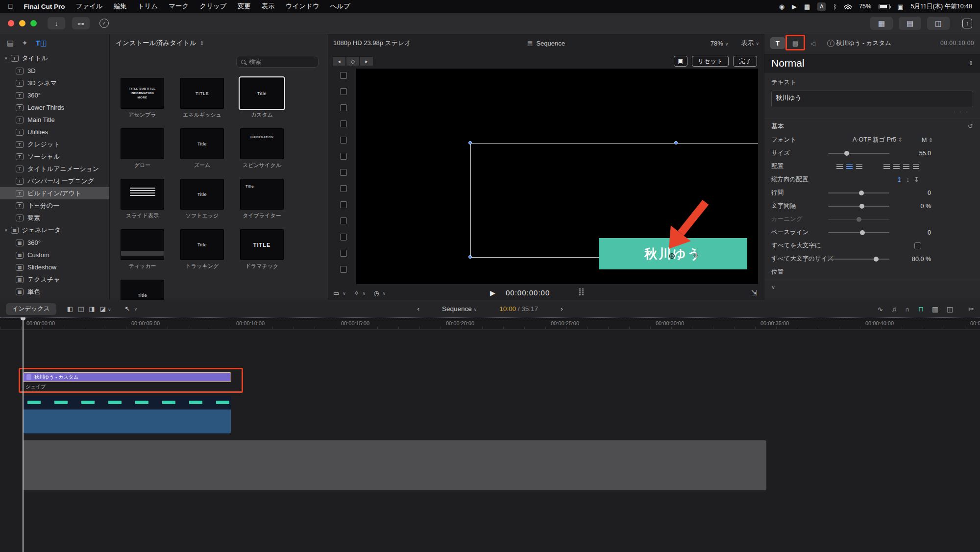 The image size is (980, 552). Describe the element at coordinates (884, 7) in the screenshot. I see `battery-icon` at that location.